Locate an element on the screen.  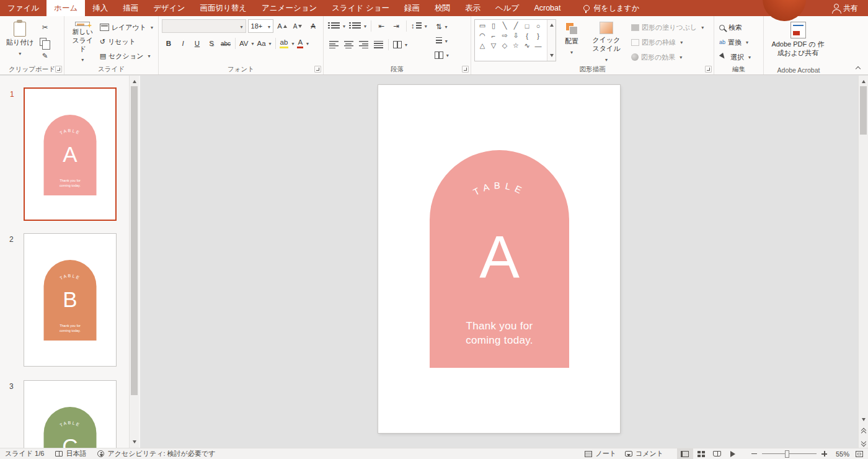
shape-icon: ⇨ is located at coordinates (505, 36).